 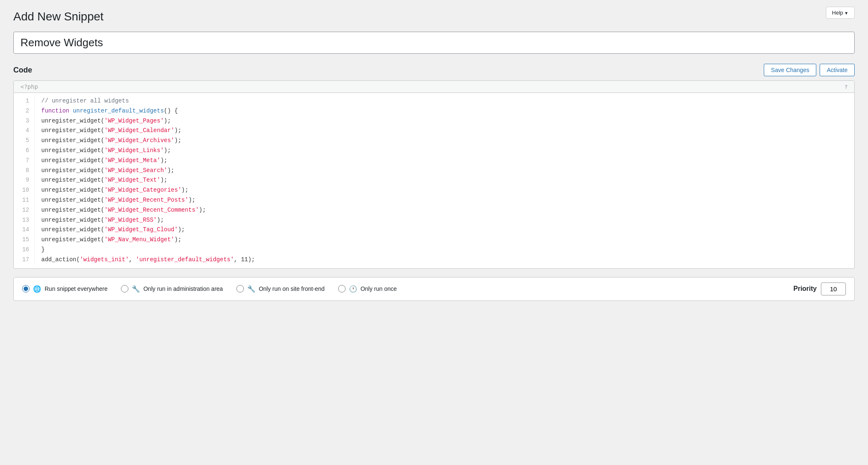 What do you see at coordinates (846, 87) in the screenshot?
I see `question-mark-icon: ?` at bounding box center [846, 87].